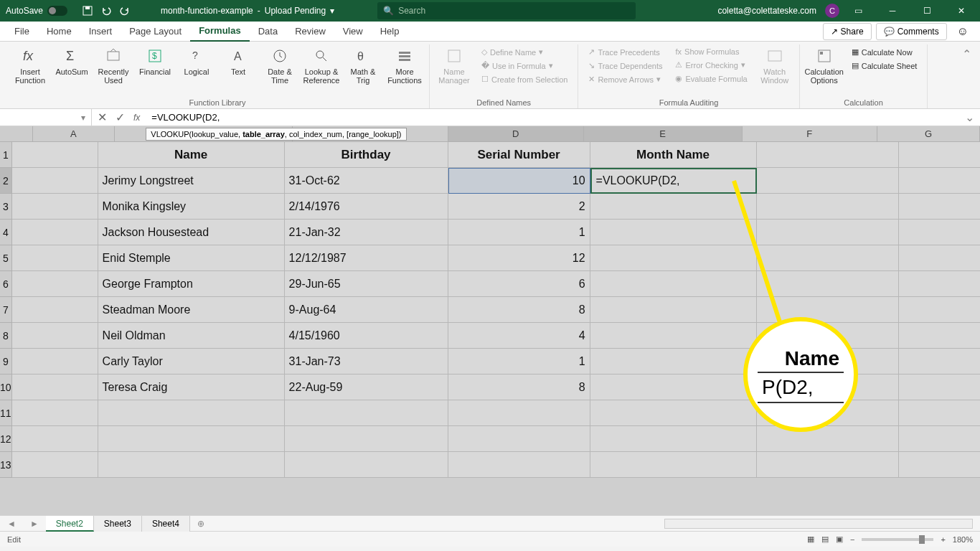  I want to click on collapse-ribbon-icon: ⌃, so click(967, 55).